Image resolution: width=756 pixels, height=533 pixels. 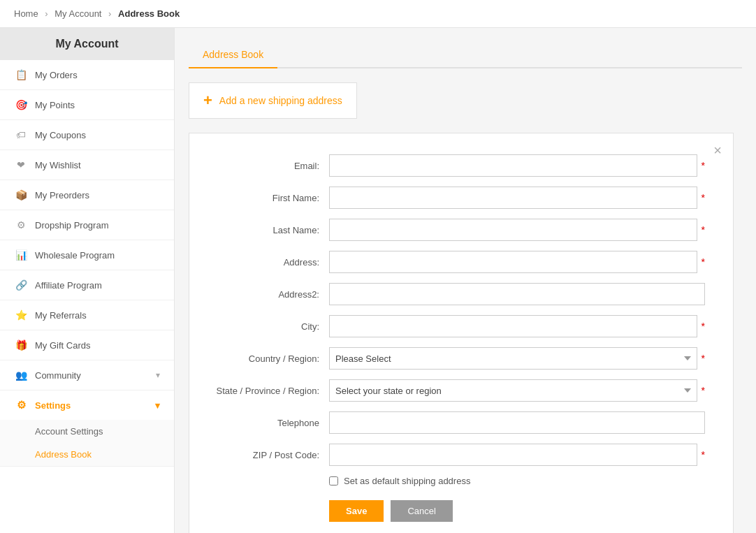 I want to click on city-input-wrap: *, so click(x=517, y=326).